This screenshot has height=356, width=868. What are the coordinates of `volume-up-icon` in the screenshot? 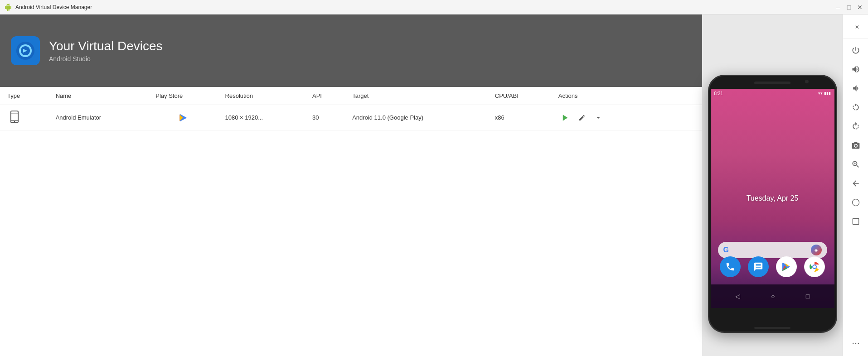 It's located at (856, 69).